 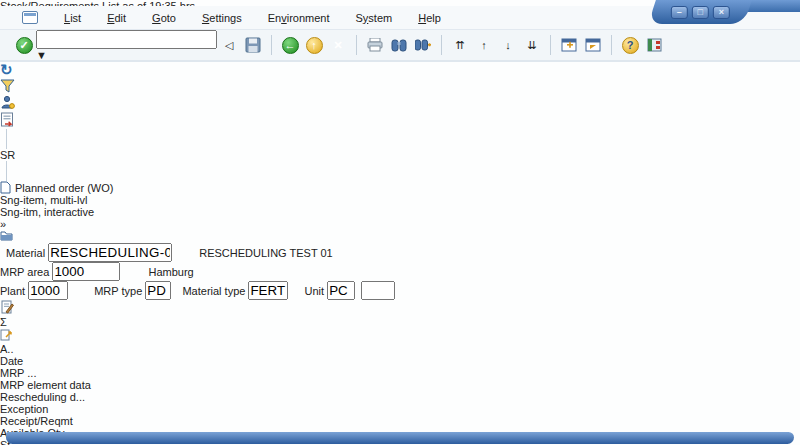 I want to click on window-controls: – □ ×, so click(x=700, y=12).